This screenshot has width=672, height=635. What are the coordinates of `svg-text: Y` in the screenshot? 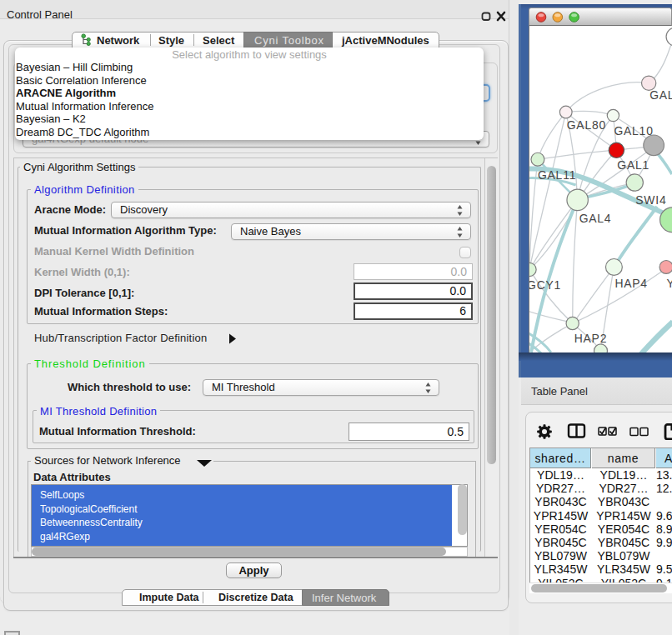 It's located at (669, 283).